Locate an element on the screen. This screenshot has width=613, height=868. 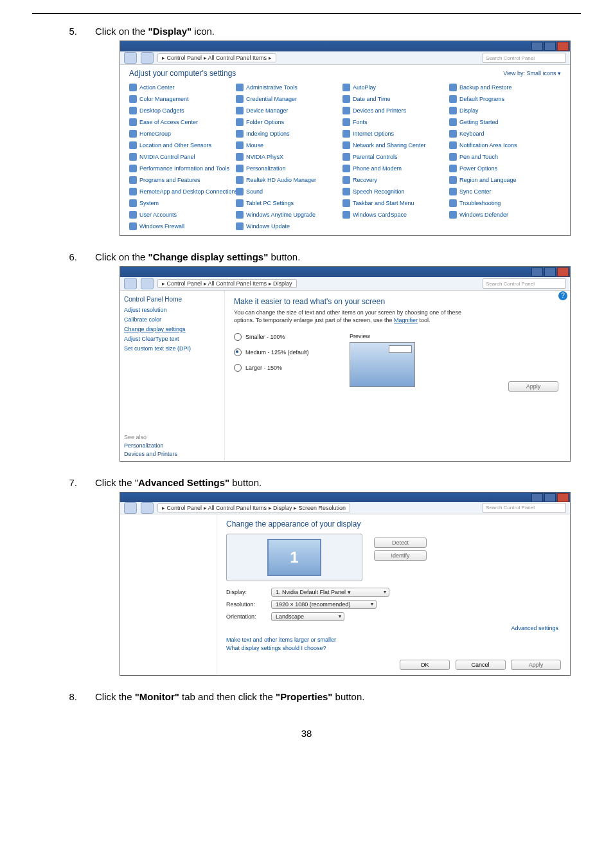
control-panel-item: Pen and Touch is located at coordinates (502, 157).